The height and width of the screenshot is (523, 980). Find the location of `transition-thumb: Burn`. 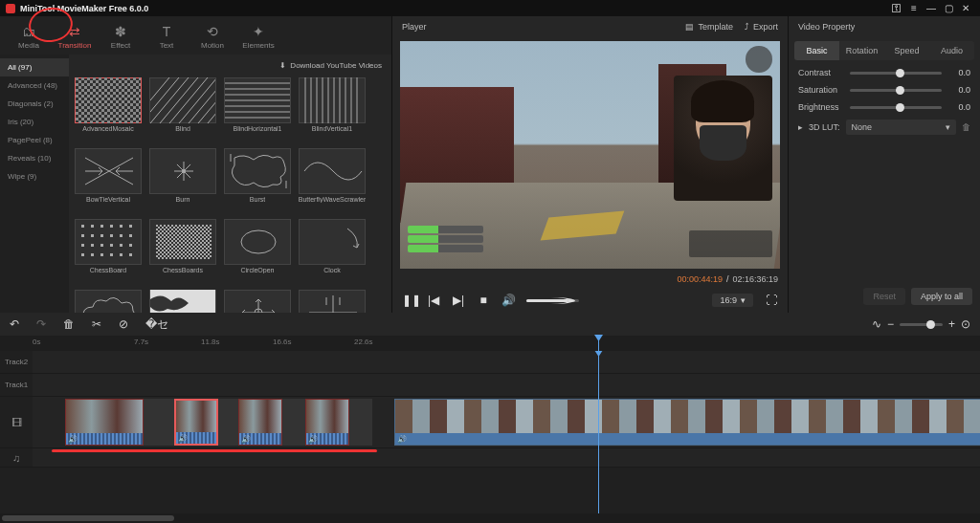

transition-thumb: Burn is located at coordinates (183, 182).